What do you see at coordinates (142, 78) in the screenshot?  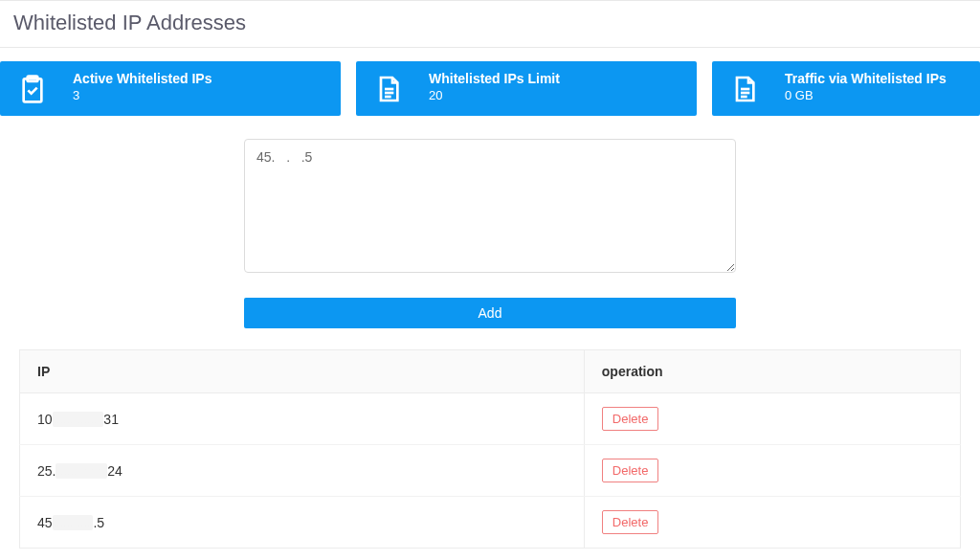 I see `stat-label: Active Whitelisted IPs` at bounding box center [142, 78].